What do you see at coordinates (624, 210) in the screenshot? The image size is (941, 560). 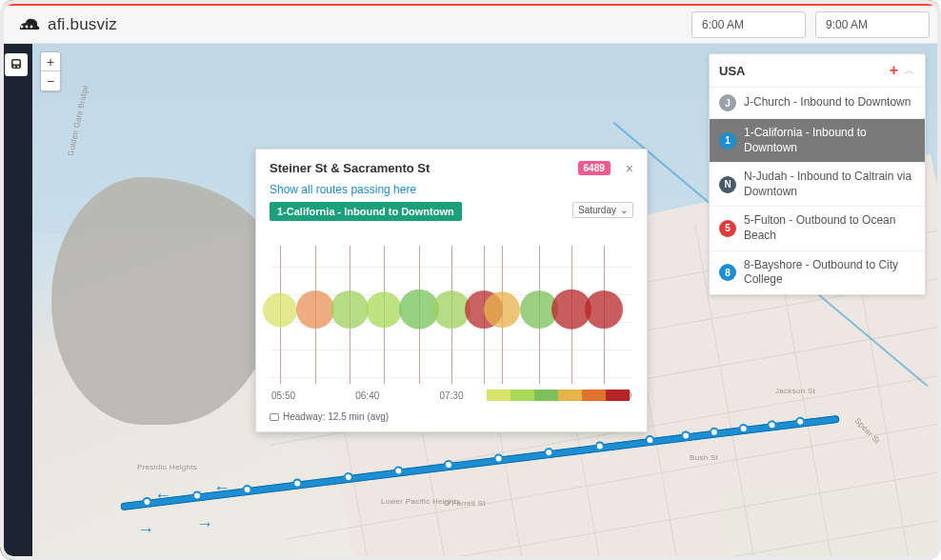 I see `dropdown-icon: ⌄` at bounding box center [624, 210].